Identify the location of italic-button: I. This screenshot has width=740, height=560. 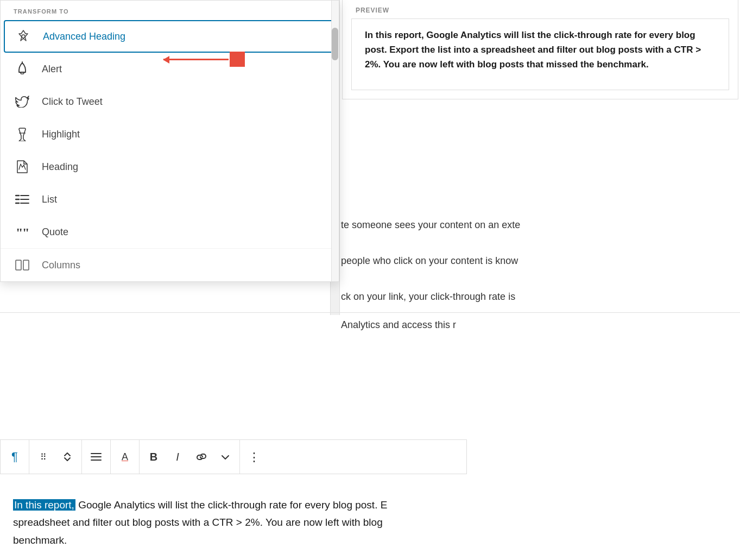
(178, 457).